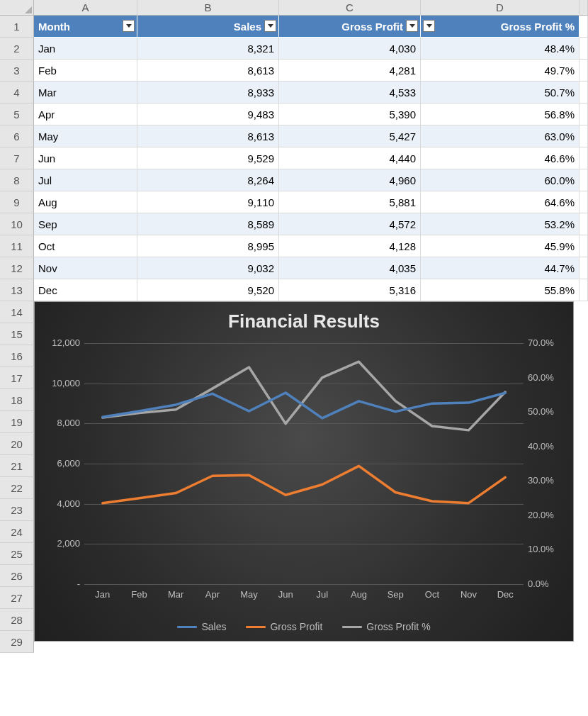 Image resolution: width=588 pixels, height=716 pixels. What do you see at coordinates (17, 71) in the screenshot?
I see `row-header-3: 3` at bounding box center [17, 71].